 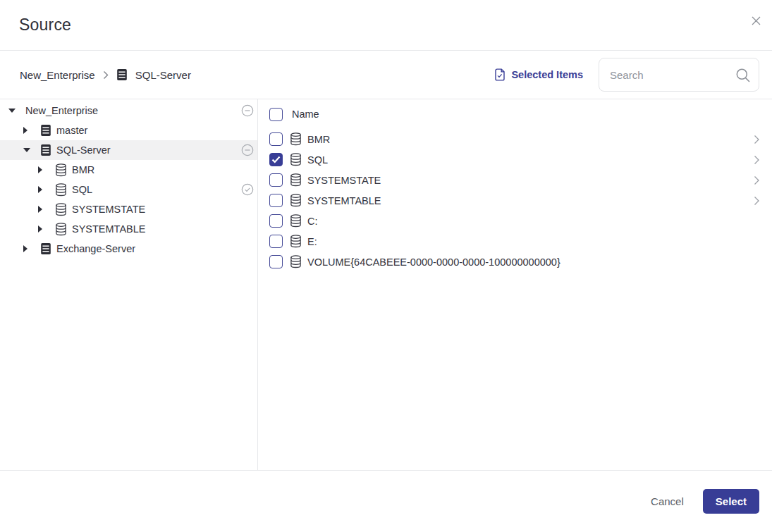 What do you see at coordinates (756, 22) in the screenshot?
I see `close-icon` at bounding box center [756, 22].